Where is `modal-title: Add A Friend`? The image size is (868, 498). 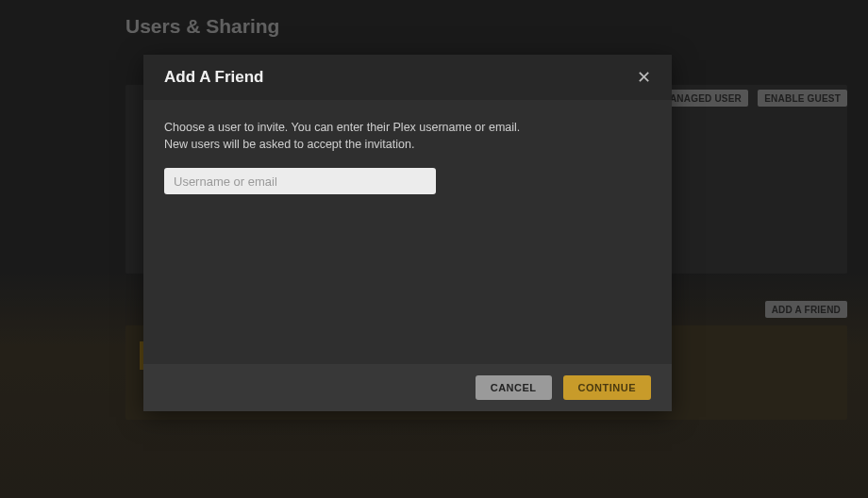 modal-title: Add A Friend is located at coordinates (213, 77).